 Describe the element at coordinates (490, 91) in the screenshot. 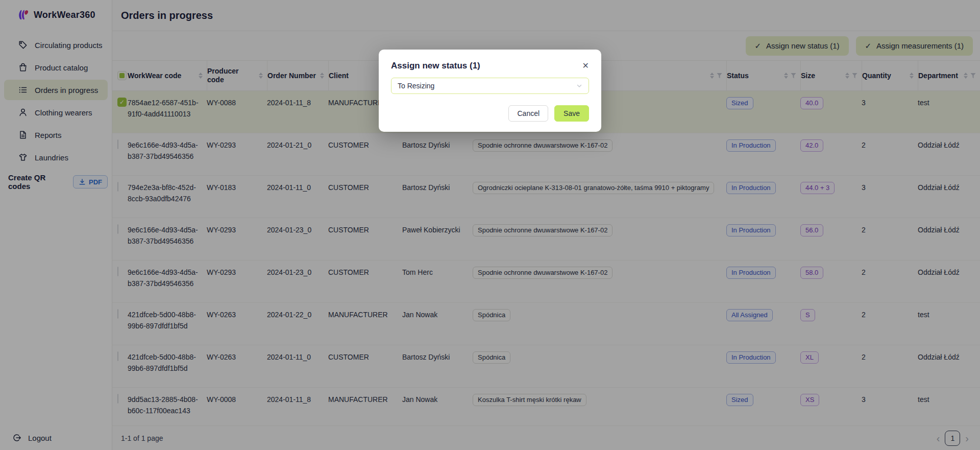

I see `assign-status-modal: Assign new status (1) ✕ To Resizing Canc…` at that location.